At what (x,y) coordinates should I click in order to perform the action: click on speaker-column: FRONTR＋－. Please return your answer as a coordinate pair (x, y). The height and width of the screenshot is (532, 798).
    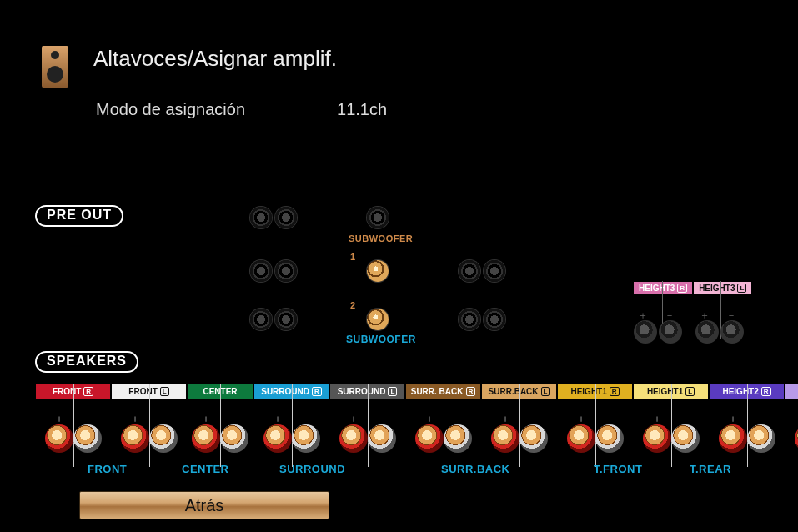
    Looking at the image, I should click on (73, 419).